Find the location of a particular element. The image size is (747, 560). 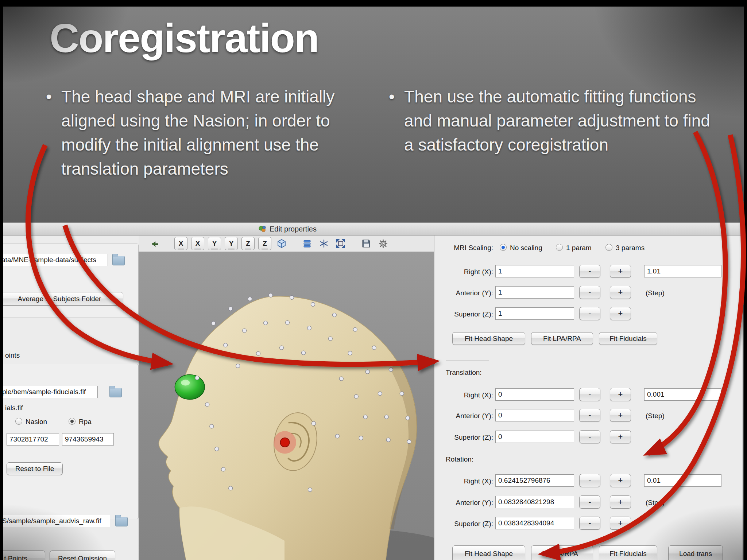

scaling-anterior-y-minus-button: - is located at coordinates (590, 292).